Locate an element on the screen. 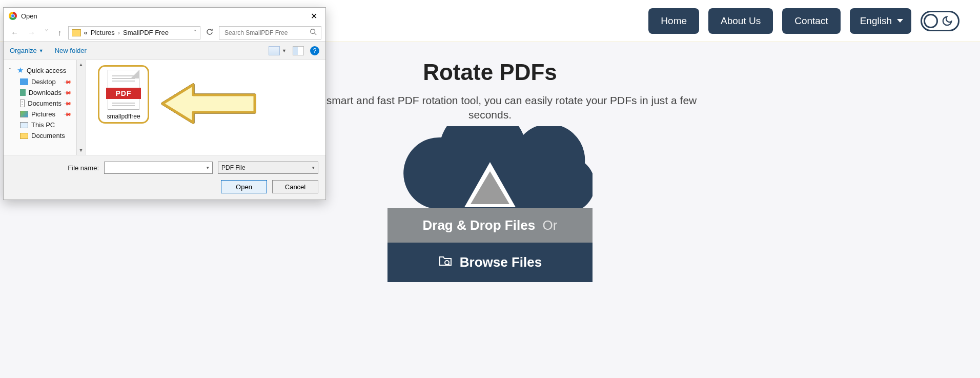  browse-files-label: Browse Files is located at coordinates (501, 263).